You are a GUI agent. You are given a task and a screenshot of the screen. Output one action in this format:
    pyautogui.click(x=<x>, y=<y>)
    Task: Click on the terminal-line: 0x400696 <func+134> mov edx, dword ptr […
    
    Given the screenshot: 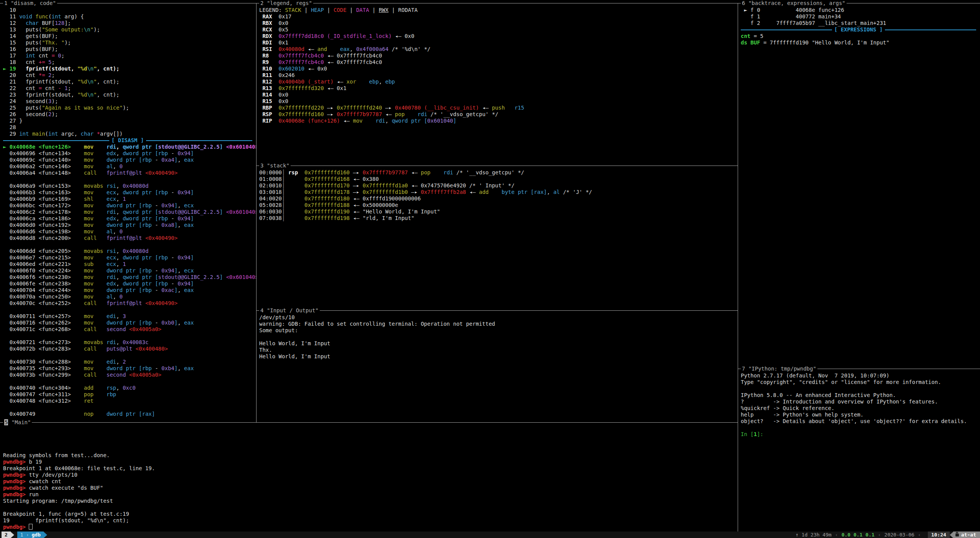 What is the action you would take?
    pyautogui.click(x=130, y=153)
    